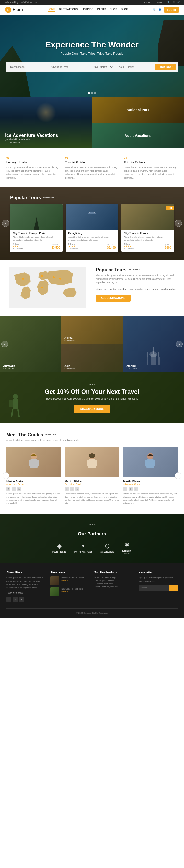 This screenshot has width=184, height=868. What do you see at coordinates (147, 2) in the screenshot?
I see `about-link: ABOUT` at bounding box center [147, 2].